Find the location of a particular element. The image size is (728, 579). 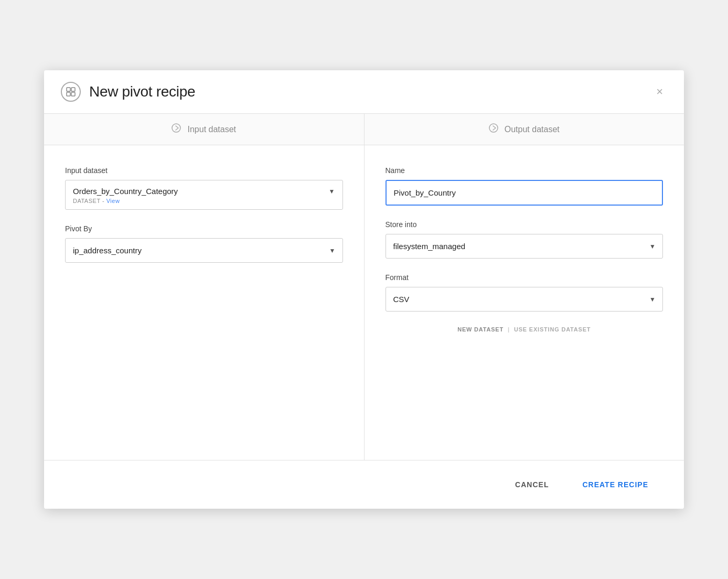

pivot-by-select: ip_address_country is located at coordinates (204, 251).